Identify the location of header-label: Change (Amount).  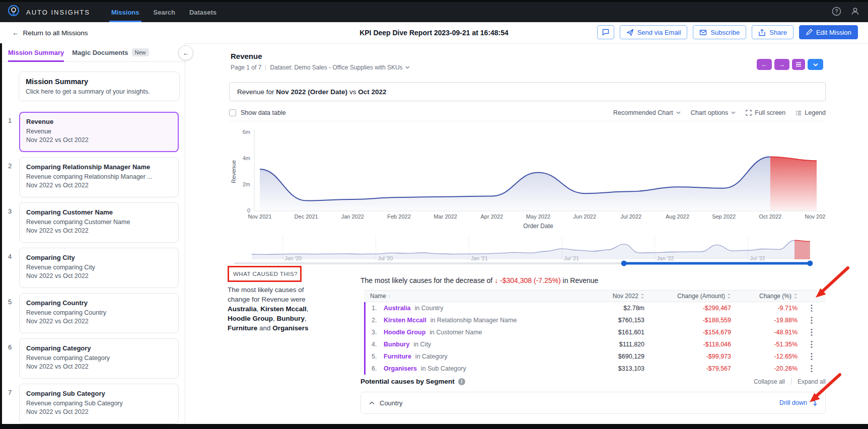
(701, 296).